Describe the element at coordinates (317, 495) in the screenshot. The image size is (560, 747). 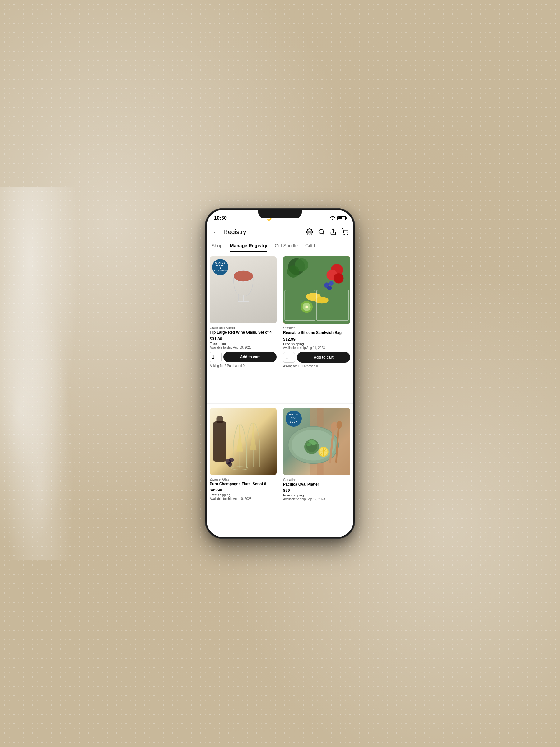
I see `product-shipping-platter: Free shipping` at that location.